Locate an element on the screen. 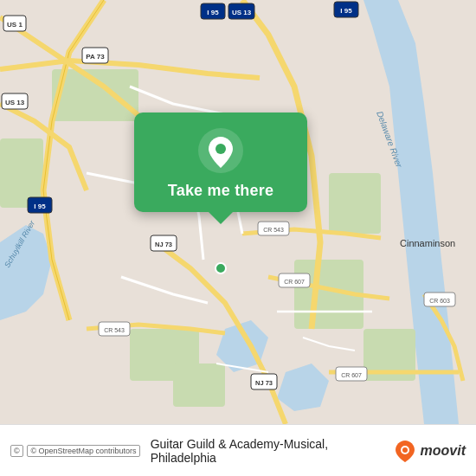  place-name: Guitar Guild & Academy-Musical, Philadel… is located at coordinates (267, 451).